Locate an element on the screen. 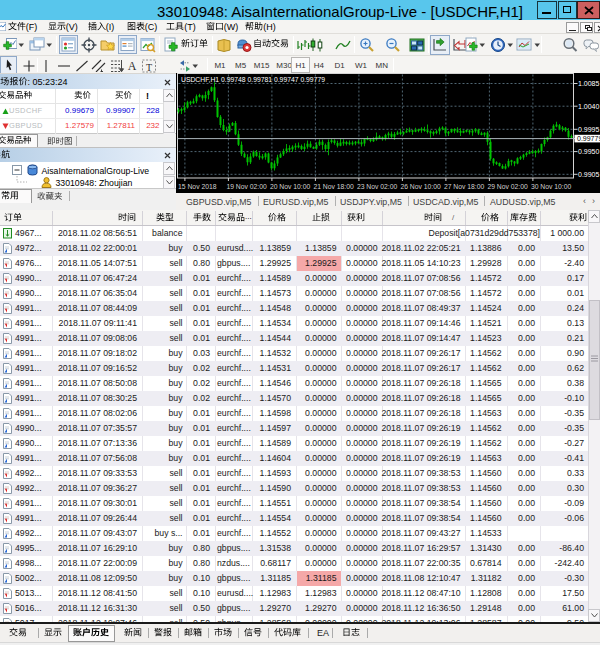  svg-text: 27 Nov 18:00 is located at coordinates (464, 186).